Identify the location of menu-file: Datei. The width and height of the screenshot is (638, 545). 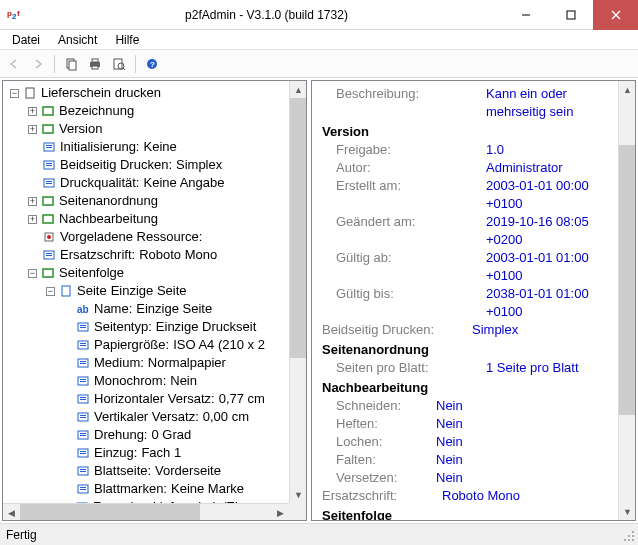
(26, 40).